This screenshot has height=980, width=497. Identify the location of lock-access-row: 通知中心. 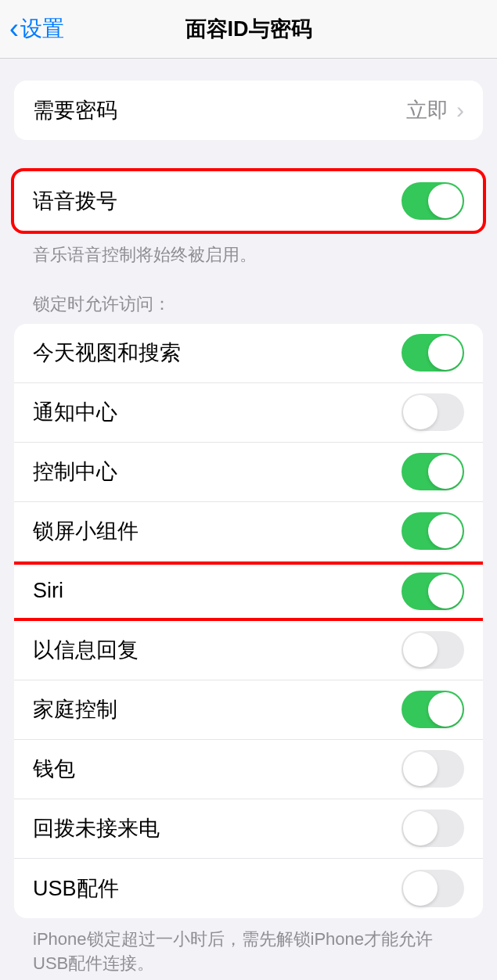
(249, 413).